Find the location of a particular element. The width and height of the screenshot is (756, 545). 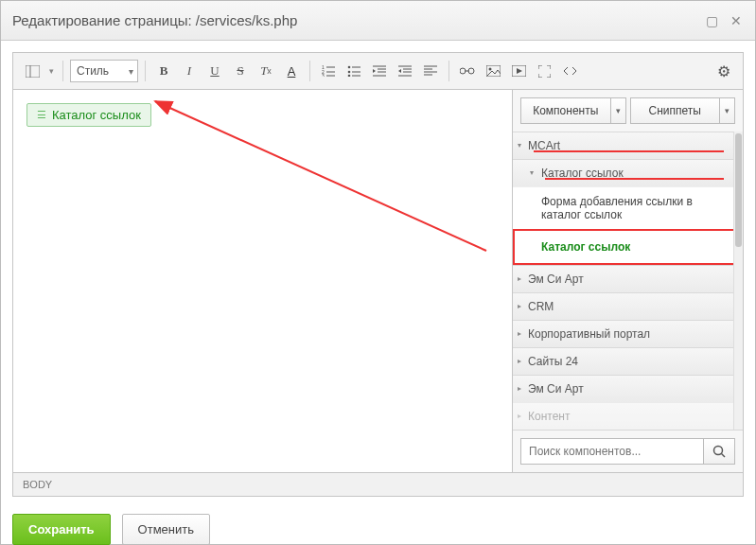

footer: Сохранить Отменить is located at coordinates (378, 524).